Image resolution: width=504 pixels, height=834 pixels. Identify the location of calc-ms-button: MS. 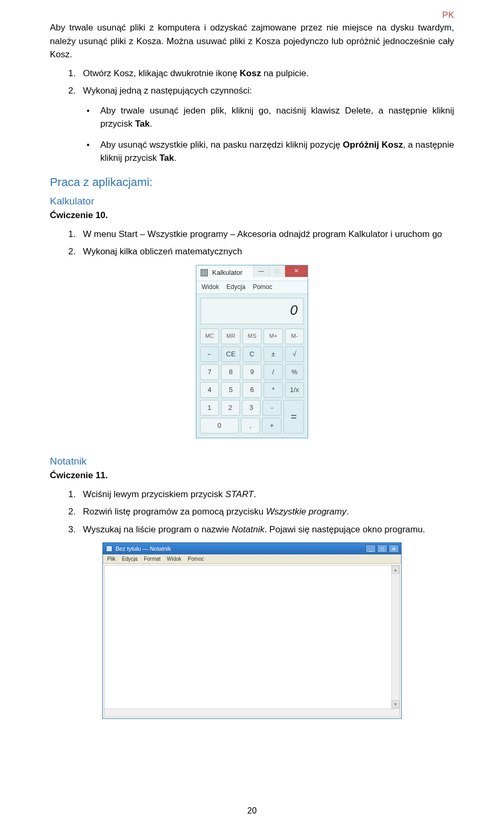
(252, 336).